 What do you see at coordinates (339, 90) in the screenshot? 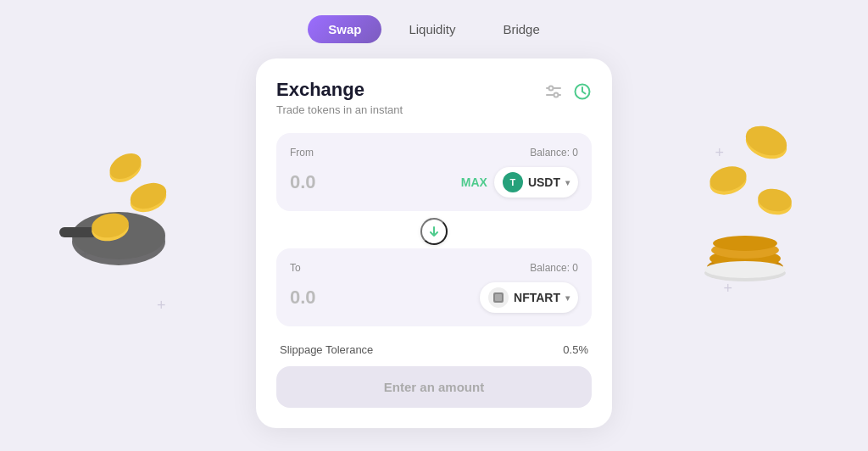
I see `card-title: Exchange` at bounding box center [339, 90].